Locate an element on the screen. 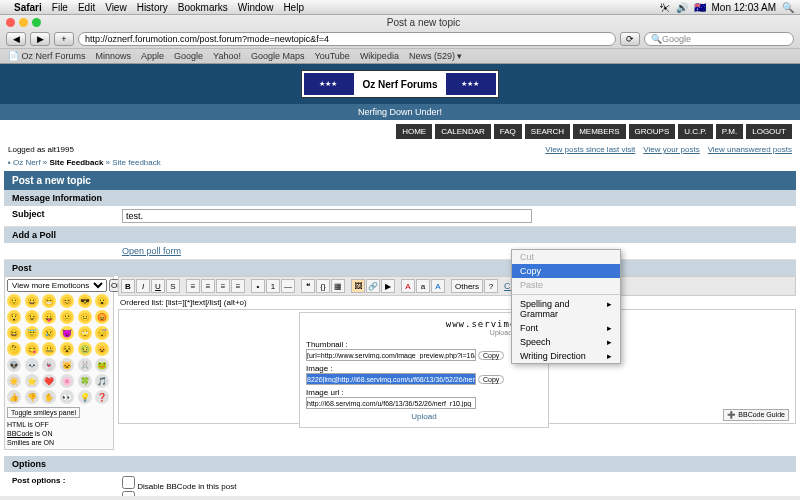  table-button: ▦ is located at coordinates (338, 286).